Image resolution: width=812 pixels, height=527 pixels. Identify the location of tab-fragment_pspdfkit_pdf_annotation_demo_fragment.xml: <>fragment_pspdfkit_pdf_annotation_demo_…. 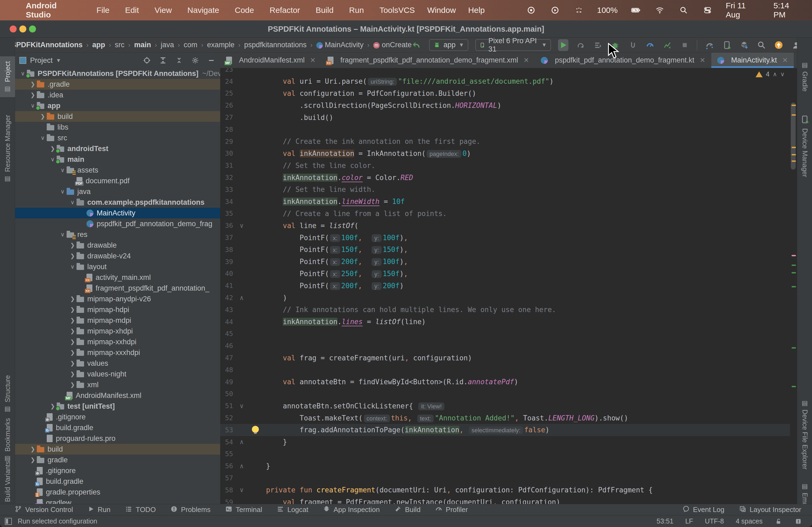
(429, 60).